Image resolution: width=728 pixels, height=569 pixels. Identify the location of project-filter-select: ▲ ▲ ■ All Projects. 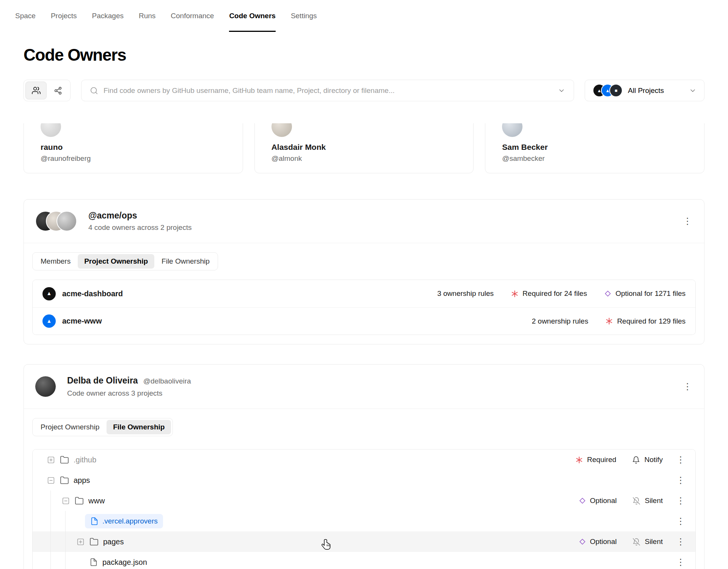
(645, 90).